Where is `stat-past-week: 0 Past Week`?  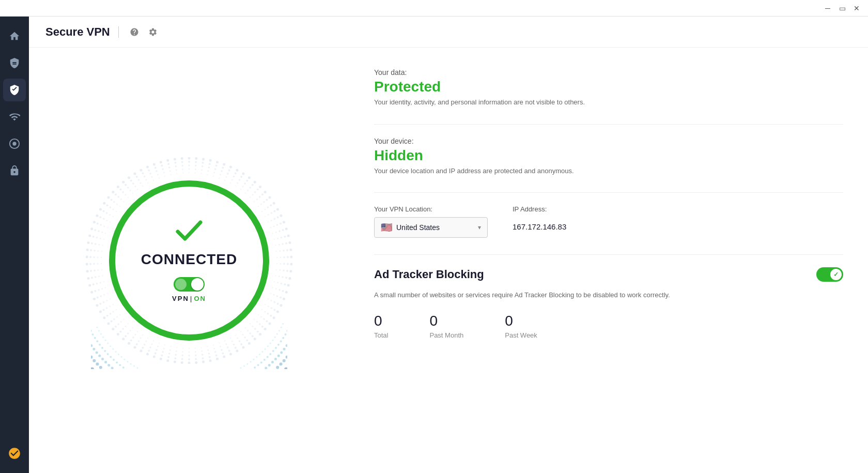 stat-past-week: 0 Past Week is located at coordinates (521, 326).